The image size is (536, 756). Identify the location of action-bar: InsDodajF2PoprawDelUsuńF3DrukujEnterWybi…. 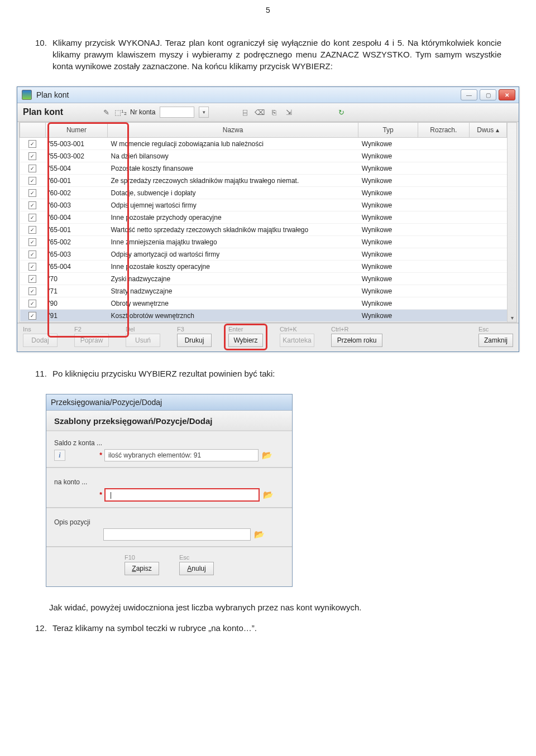
(268, 337).